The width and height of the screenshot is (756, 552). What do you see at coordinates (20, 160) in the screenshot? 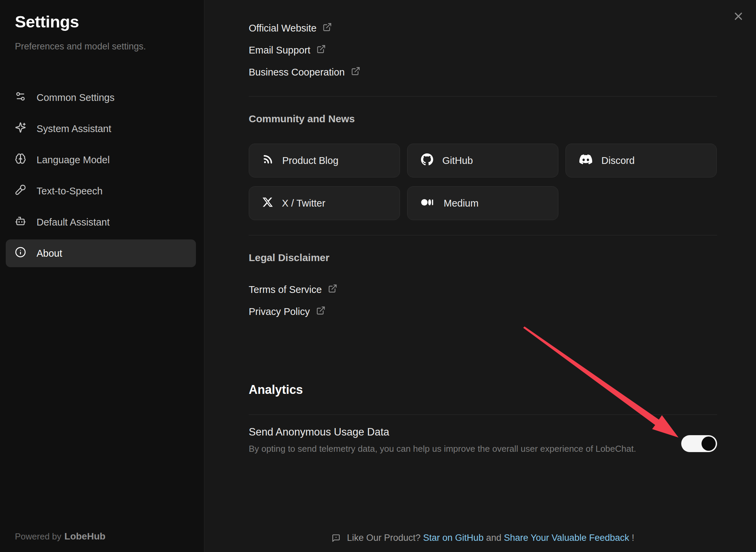
I see `brain-icon` at bounding box center [20, 160].